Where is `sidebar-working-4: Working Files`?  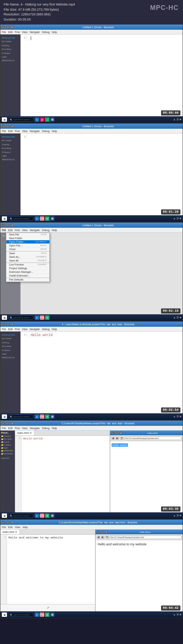
sidebar-working-4: Working Files is located at coordinates (10, 335).